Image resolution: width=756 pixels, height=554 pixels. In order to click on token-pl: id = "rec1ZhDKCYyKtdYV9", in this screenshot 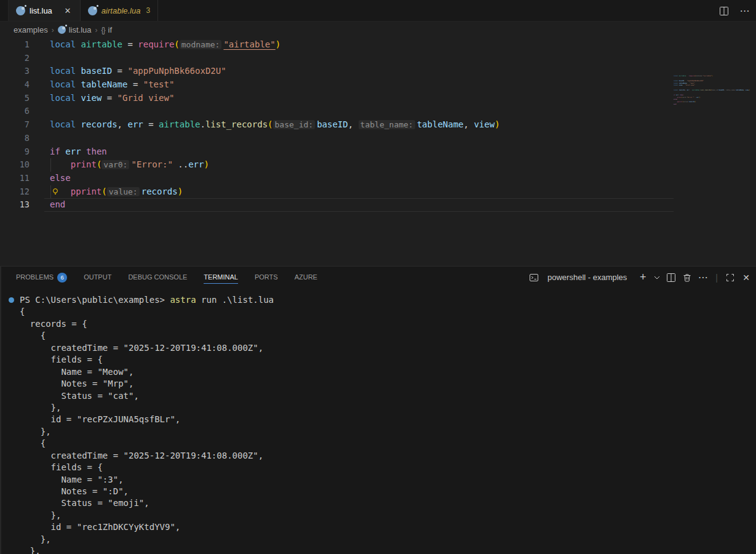, I will do `click(100, 527)`.